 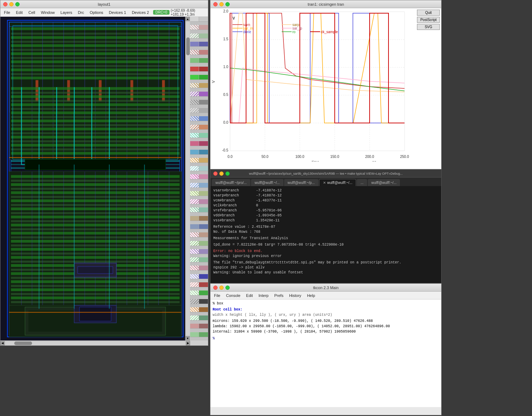 I want to click on menu-window: Window, so click(x=48, y=12).